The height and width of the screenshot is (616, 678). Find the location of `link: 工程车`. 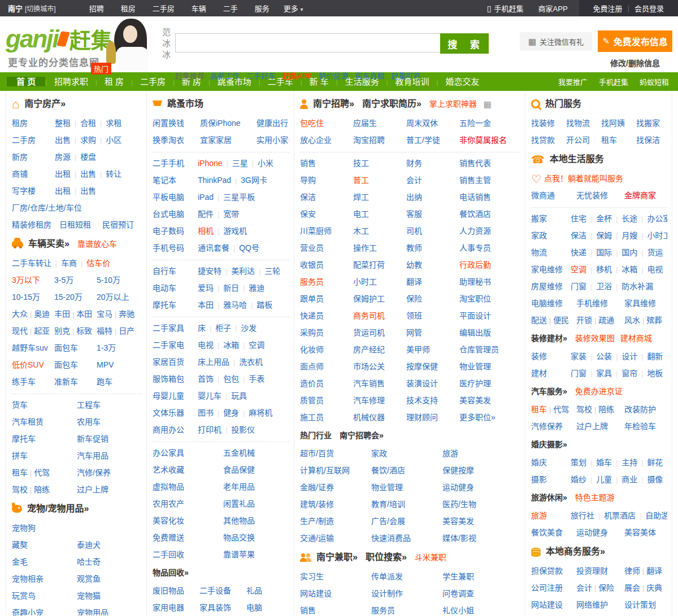

link: 工程车 is located at coordinates (89, 405).